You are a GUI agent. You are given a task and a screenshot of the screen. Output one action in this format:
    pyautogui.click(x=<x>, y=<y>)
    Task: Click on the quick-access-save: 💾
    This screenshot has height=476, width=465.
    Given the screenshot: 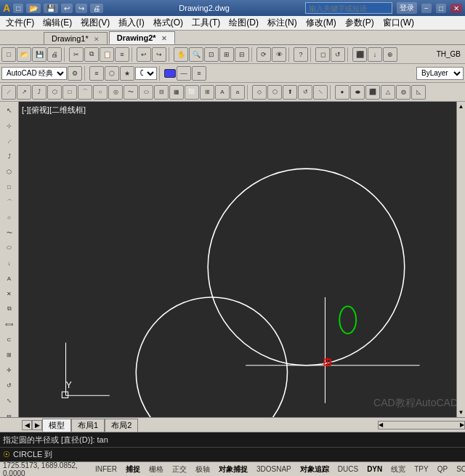 What is the action you would take?
    pyautogui.click(x=51, y=9)
    